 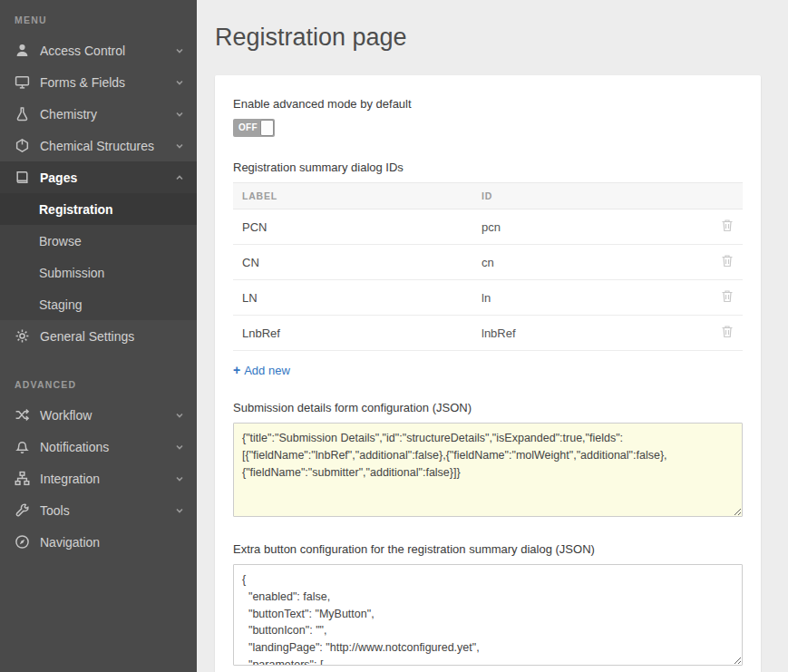 I want to click on row-id-cell: pcn, so click(x=592, y=227).